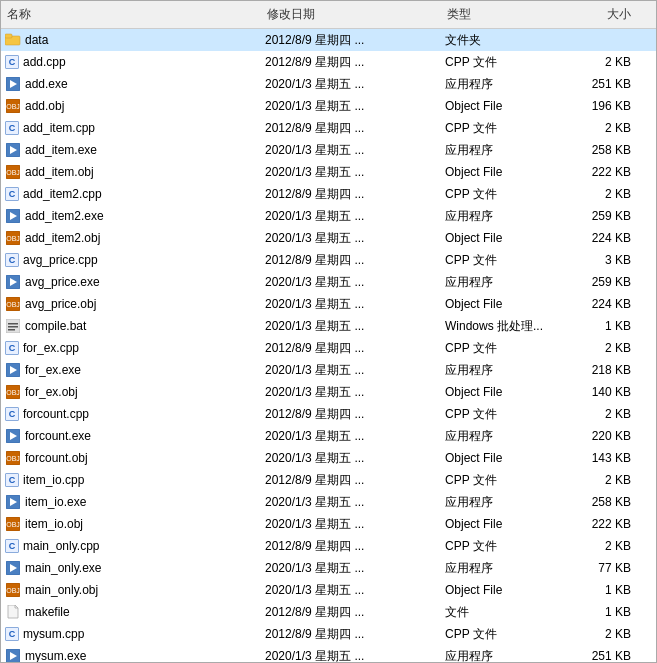 The width and height of the screenshot is (657, 663). I want to click on table-row: avg_price.exe 2020/1/3 星期五 ... 应用程序 259 …, so click(328, 282).